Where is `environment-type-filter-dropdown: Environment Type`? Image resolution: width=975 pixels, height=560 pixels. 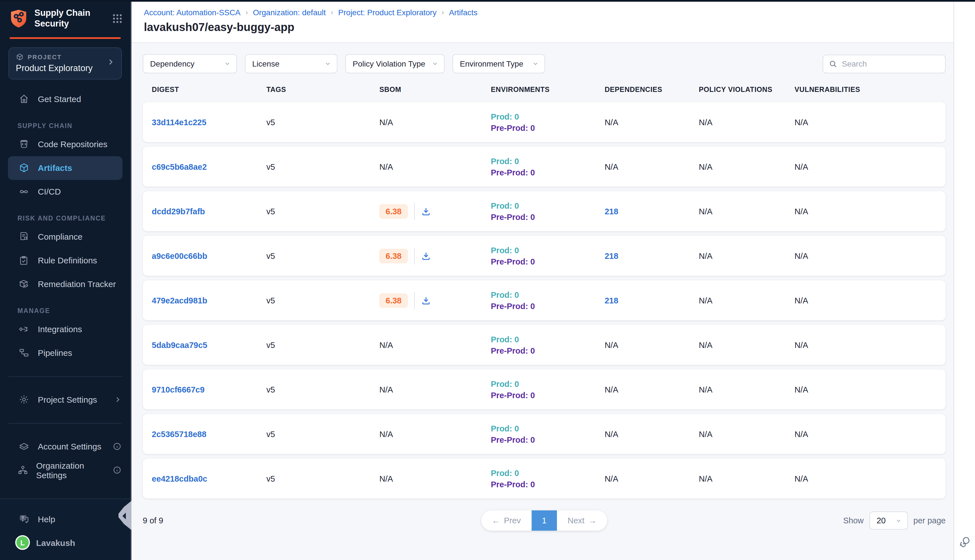 environment-type-filter-dropdown: Environment Type is located at coordinates (499, 64).